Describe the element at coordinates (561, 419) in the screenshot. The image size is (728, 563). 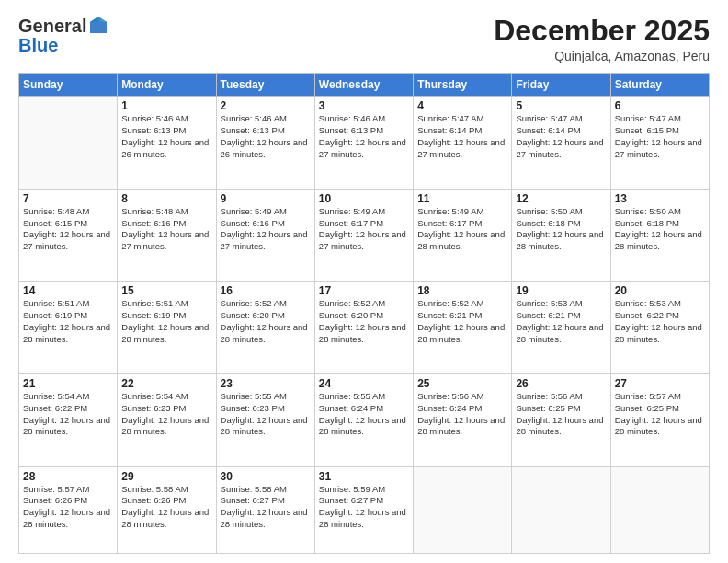
I see `table-row: 26Sunrise: 5:56 AM Sunset: 6:25 PM Dayli…` at that location.